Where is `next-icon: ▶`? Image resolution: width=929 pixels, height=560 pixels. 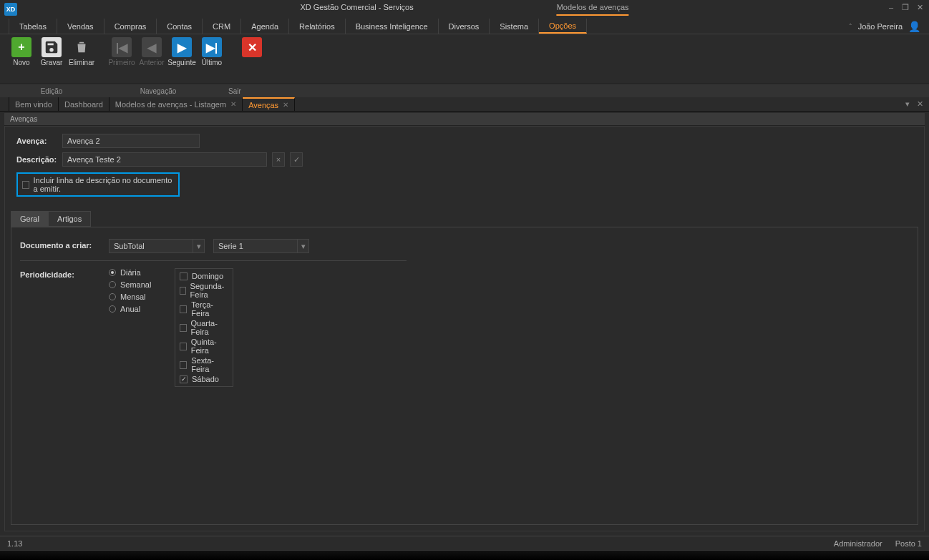 next-icon: ▶ is located at coordinates (182, 47).